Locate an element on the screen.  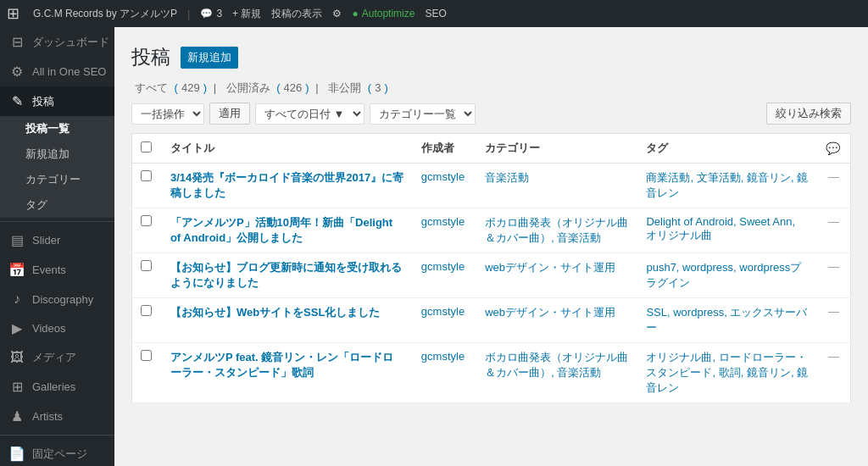
comment-cell-4: — is located at coordinates (834, 373).